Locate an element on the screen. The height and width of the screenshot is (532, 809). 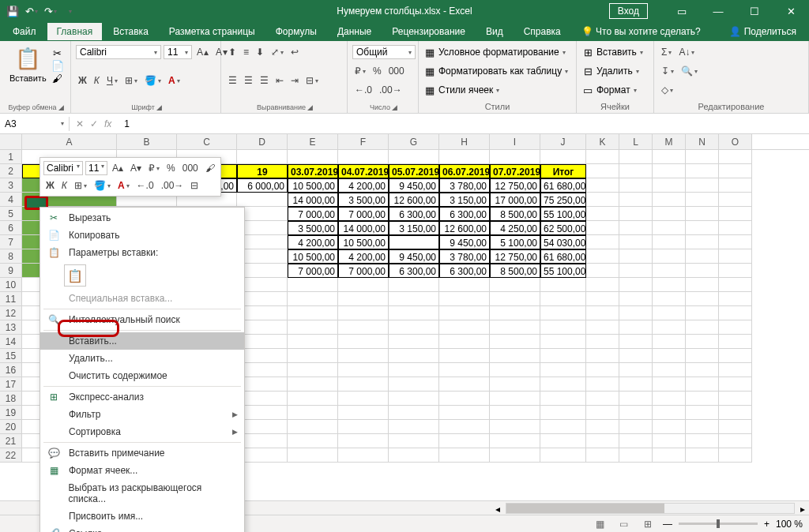
tab-data: Данные is located at coordinates (354, 32).